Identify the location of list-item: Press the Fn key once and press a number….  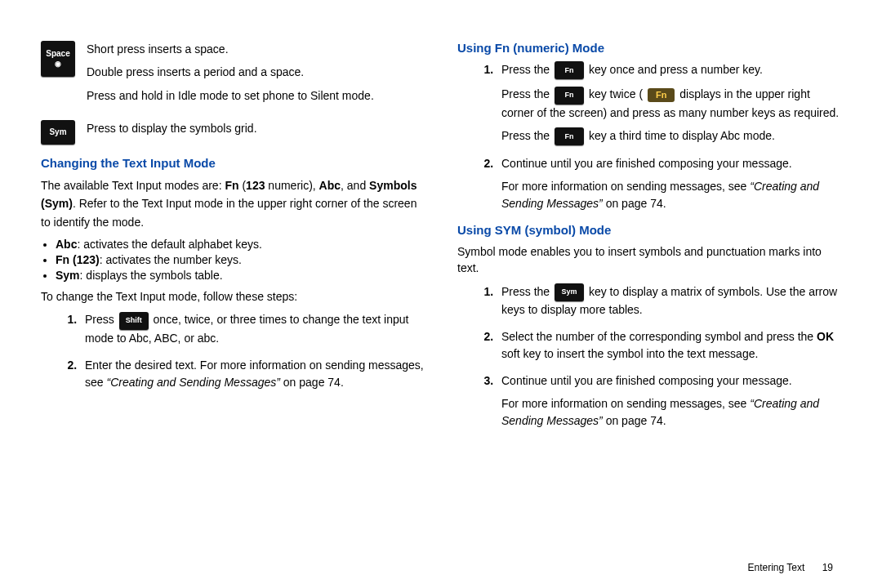
(669, 103).